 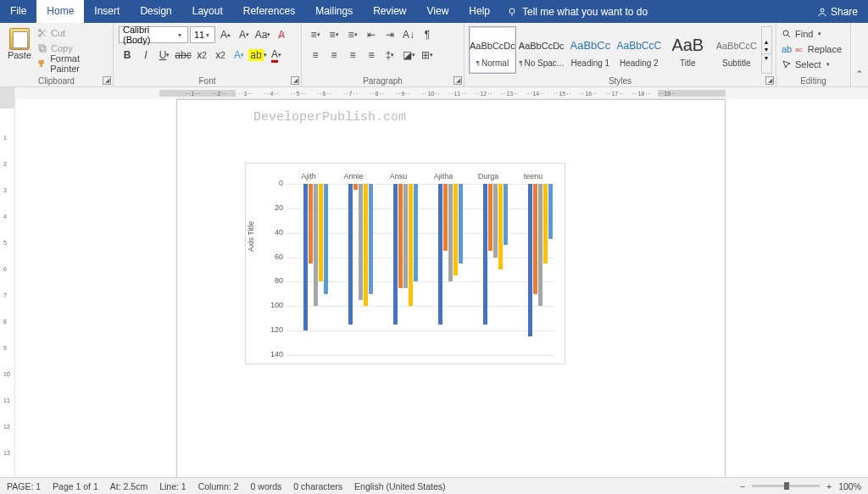 I want to click on category-label: Durga, so click(x=488, y=176).